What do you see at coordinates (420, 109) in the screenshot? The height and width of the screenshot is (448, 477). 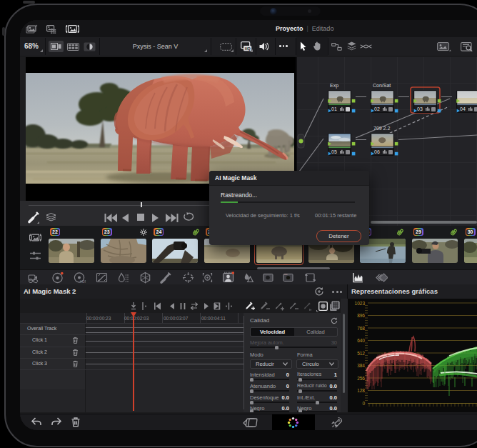 I see `svg-text: 03` at bounding box center [420, 109].